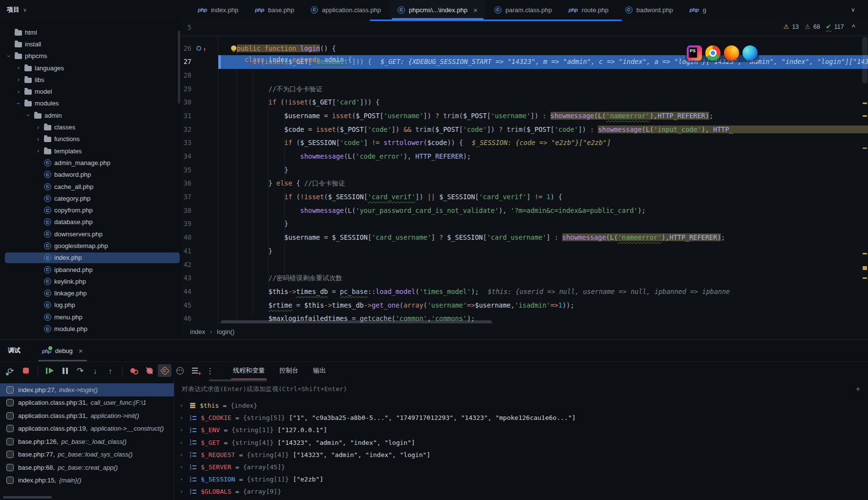 This screenshot has height=500, width=868. What do you see at coordinates (87, 480) in the screenshot?
I see `stack-frame: index.php:15,{main}()` at bounding box center [87, 480].